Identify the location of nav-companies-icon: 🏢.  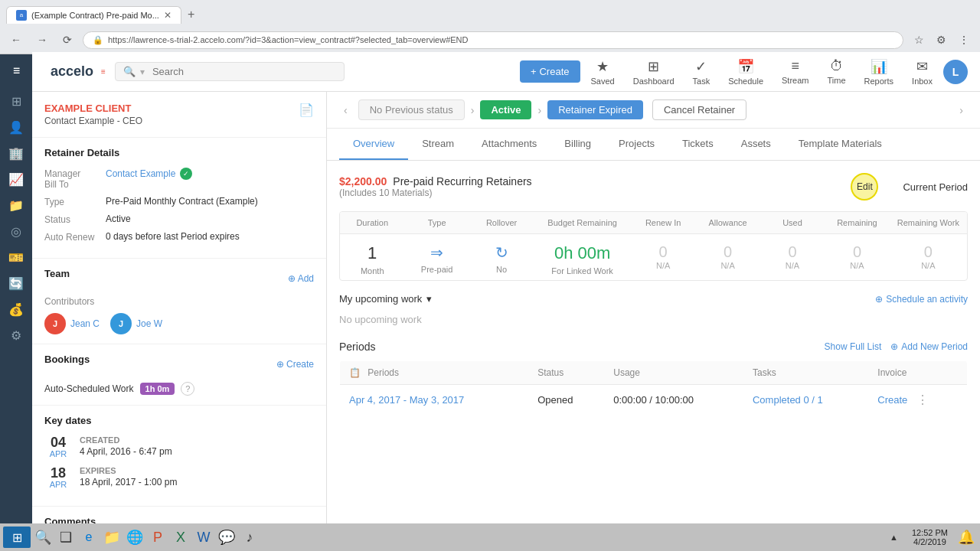
(16, 153).